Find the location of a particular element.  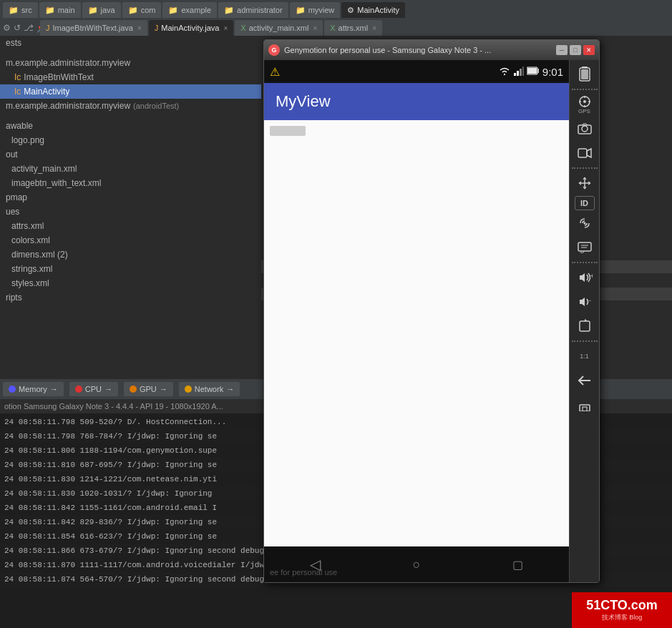

tab-mainactivity: ⚙ MainActivity is located at coordinates (374, 10).